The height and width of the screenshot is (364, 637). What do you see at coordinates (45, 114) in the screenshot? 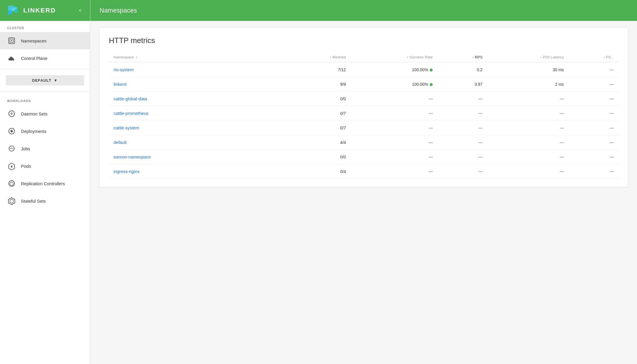
I see `sidebar-item-daemon-sets: Daemon Sets` at bounding box center [45, 114].